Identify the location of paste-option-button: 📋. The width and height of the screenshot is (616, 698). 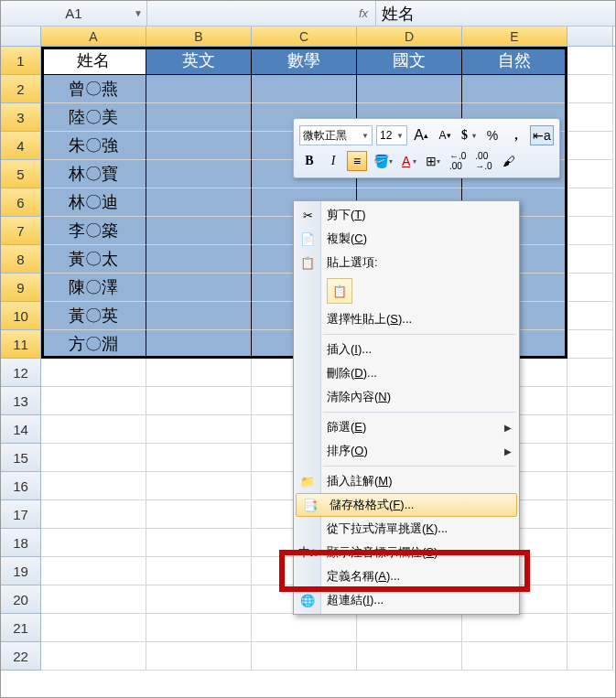
(340, 291).